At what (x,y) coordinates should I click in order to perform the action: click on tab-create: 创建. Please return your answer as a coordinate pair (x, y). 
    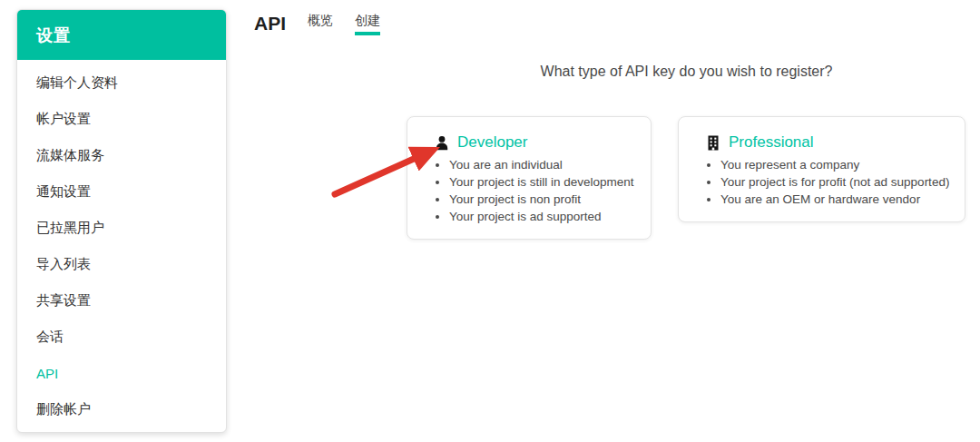
    Looking at the image, I should click on (368, 24).